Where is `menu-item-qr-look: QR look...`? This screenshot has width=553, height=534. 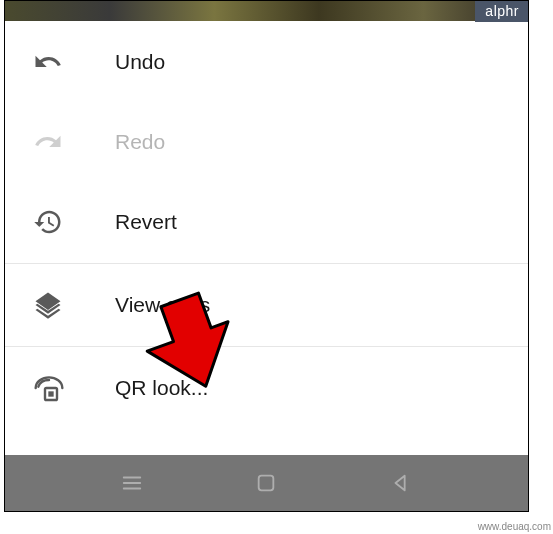 menu-item-qr-look: QR look... is located at coordinates (266, 388).